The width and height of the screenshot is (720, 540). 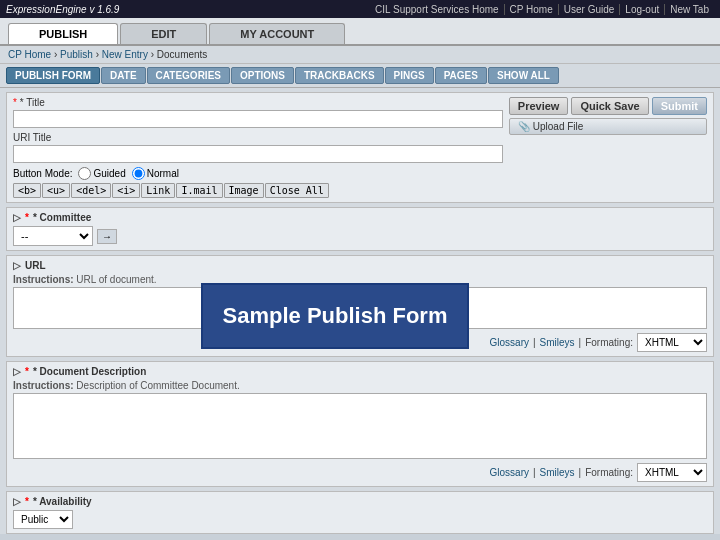 I want to click on guided-radio-label: Guided, so click(x=102, y=174).